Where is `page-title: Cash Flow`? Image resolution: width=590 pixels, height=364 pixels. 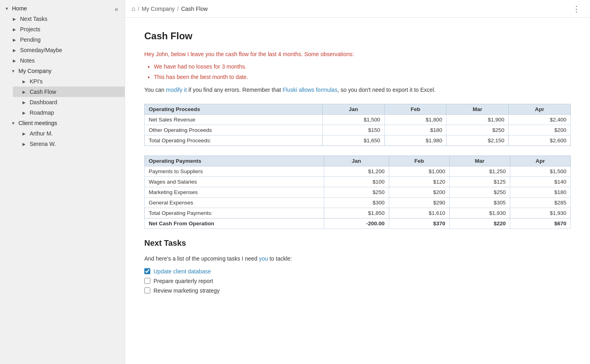 page-title: Cash Flow is located at coordinates (358, 36).